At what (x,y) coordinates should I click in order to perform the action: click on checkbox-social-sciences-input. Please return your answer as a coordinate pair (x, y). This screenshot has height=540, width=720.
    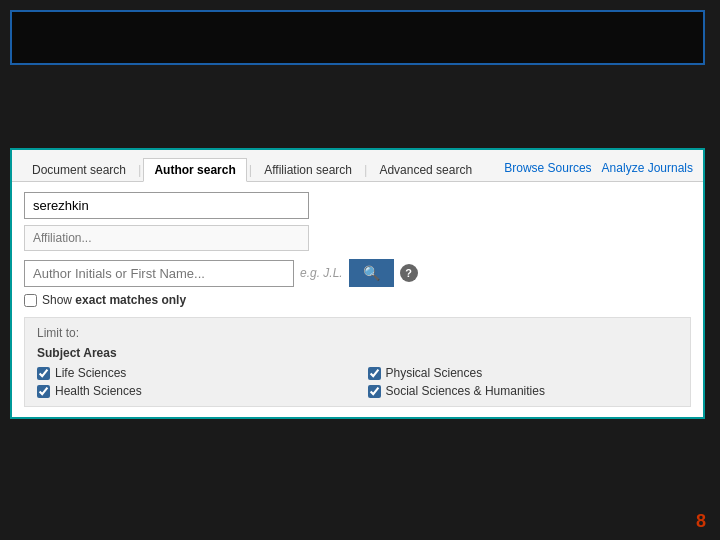
    Looking at the image, I should click on (374, 392).